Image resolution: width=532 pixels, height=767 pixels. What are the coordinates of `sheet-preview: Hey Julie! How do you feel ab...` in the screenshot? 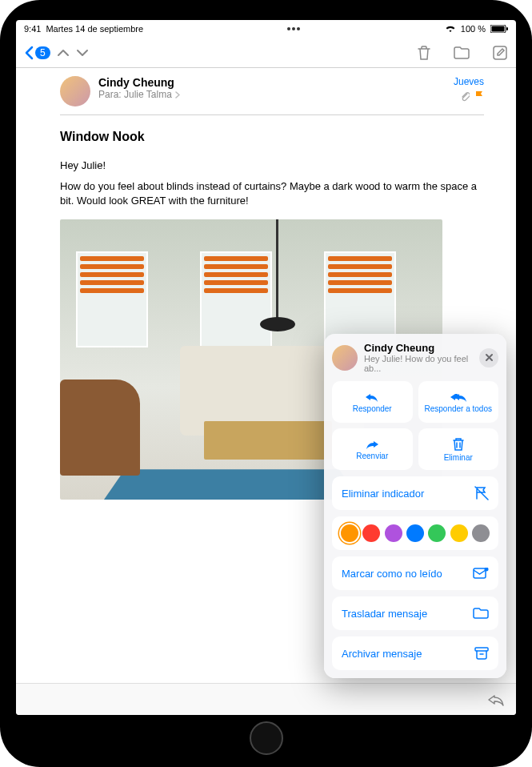 It's located at (418, 363).